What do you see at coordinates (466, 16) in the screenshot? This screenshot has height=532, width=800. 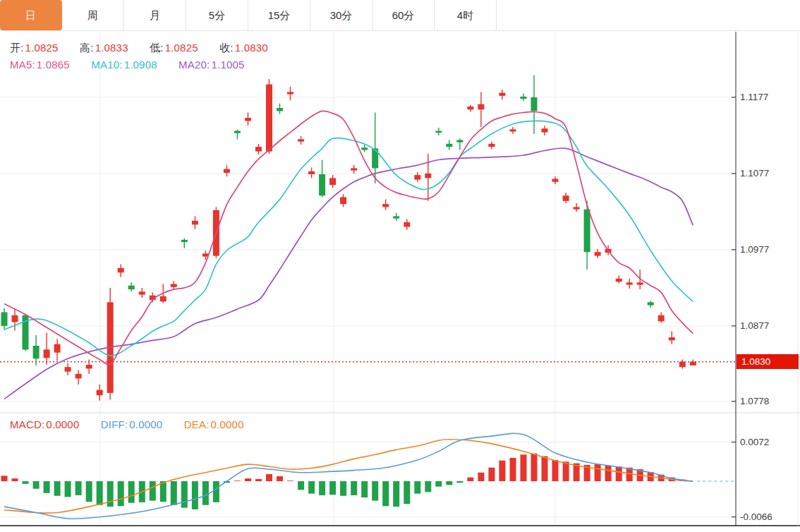 I see `tab-period-8: 4时` at bounding box center [466, 16].